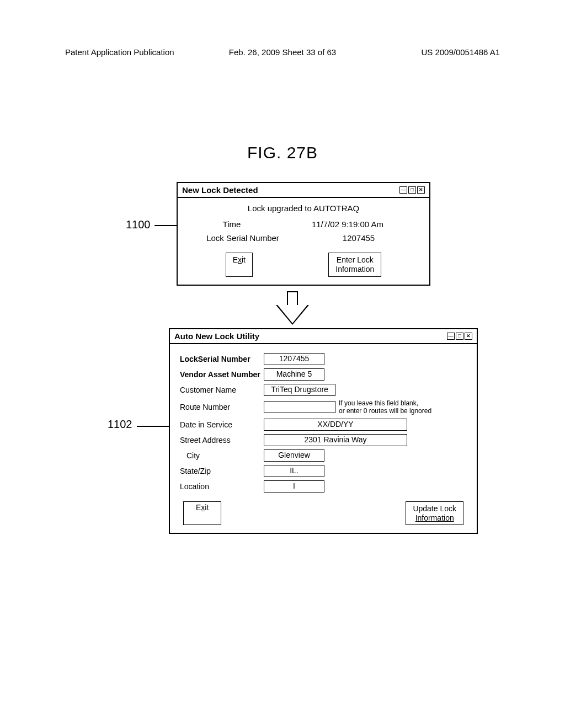 This screenshot has height=728, width=565. Describe the element at coordinates (303, 238) in the screenshot. I see `serial-row: Lock Serial Number 1207455` at that location.